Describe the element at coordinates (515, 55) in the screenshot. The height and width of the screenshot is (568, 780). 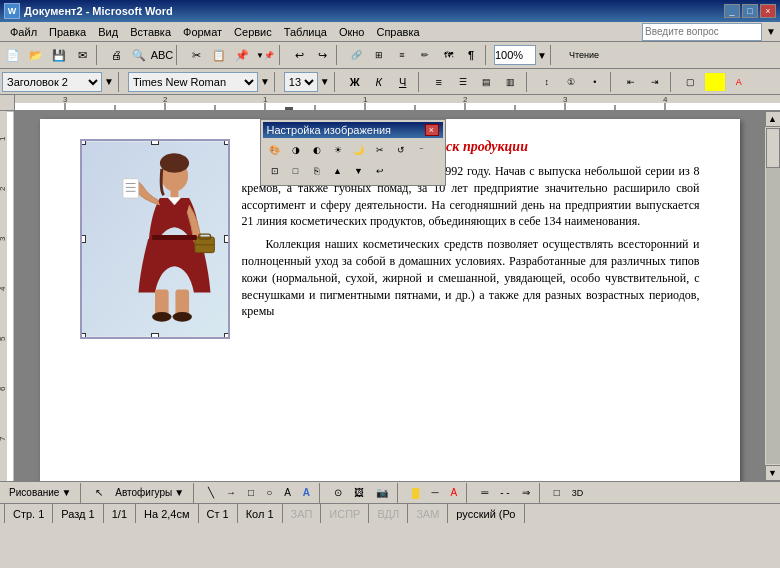
I see `zoom-input: 100%` at that location.